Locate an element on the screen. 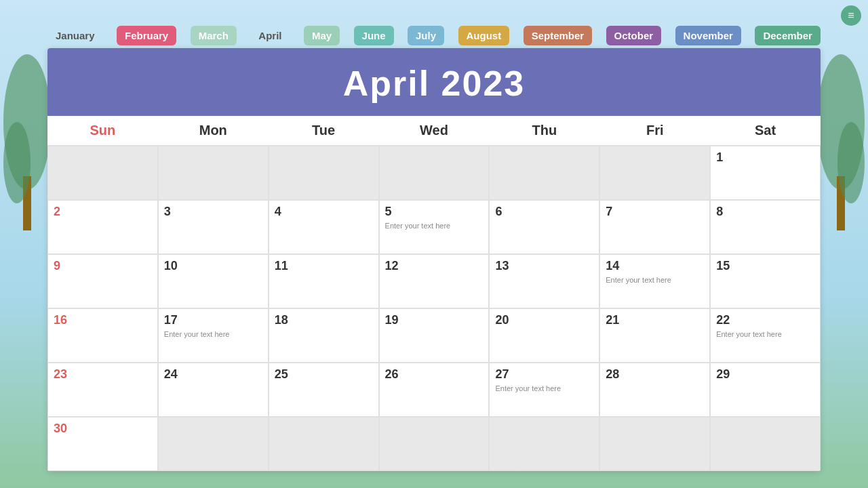 Image resolution: width=868 pixels, height=488 pixels. day-number: 5 is located at coordinates (434, 211).